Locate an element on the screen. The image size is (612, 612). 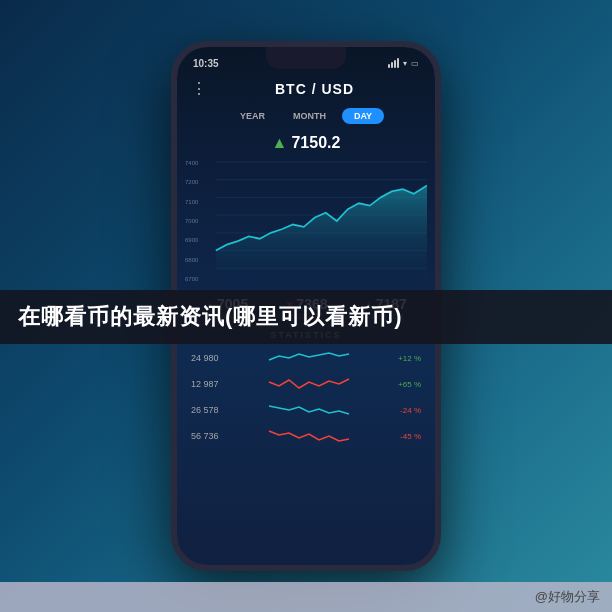
chart-label-1: 6700 is located at coordinates (192, 279).